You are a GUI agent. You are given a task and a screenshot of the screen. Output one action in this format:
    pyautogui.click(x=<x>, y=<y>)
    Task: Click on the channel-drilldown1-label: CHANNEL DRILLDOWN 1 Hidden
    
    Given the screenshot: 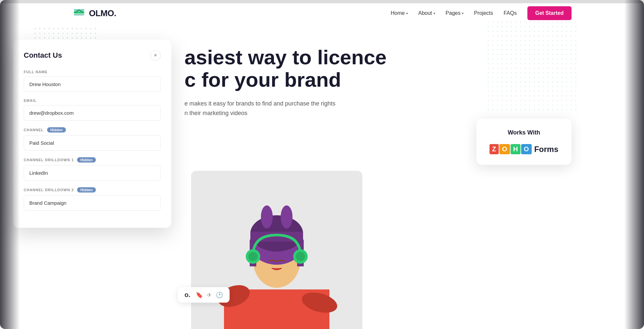 What is the action you would take?
    pyautogui.click(x=92, y=160)
    